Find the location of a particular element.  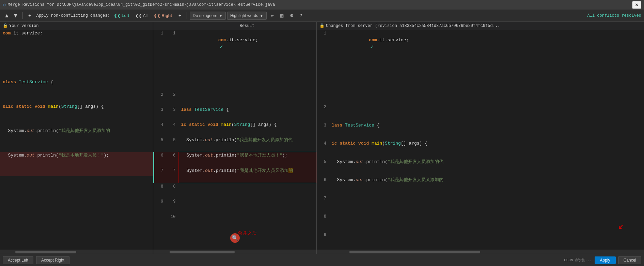

center-code-line-7: System.out.println("我是其他开发人员又添加的 is located at coordinates (247, 175).